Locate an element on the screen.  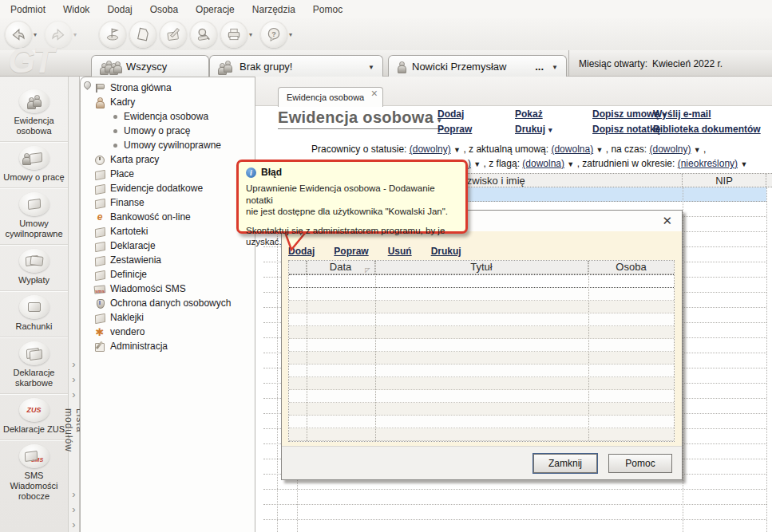
menu-podmiot: Podmiot is located at coordinates (28, 10).